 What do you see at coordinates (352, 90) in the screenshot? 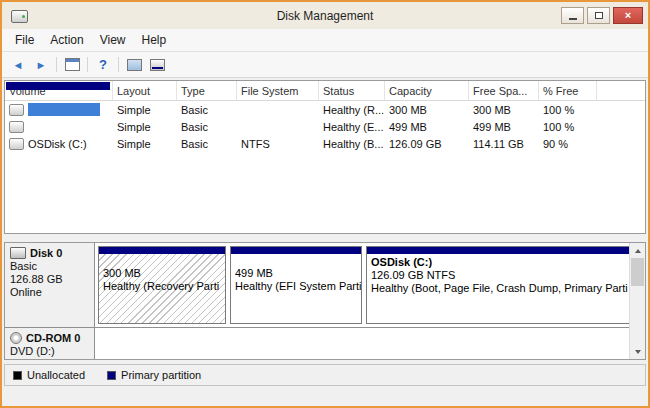
I see `column-status: Status` at bounding box center [352, 90].